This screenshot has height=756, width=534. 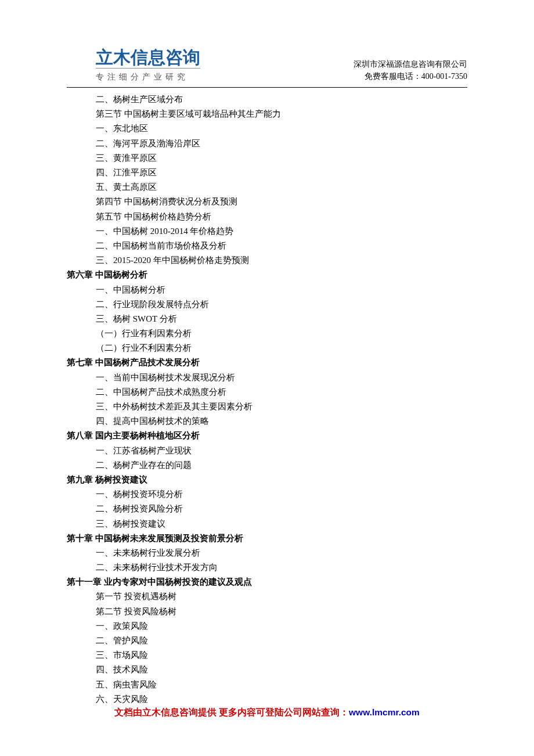 What do you see at coordinates (134, 66) in the screenshot?
I see `logo-block: 立木信息咨询 专注细分产业研究` at bounding box center [134, 66].